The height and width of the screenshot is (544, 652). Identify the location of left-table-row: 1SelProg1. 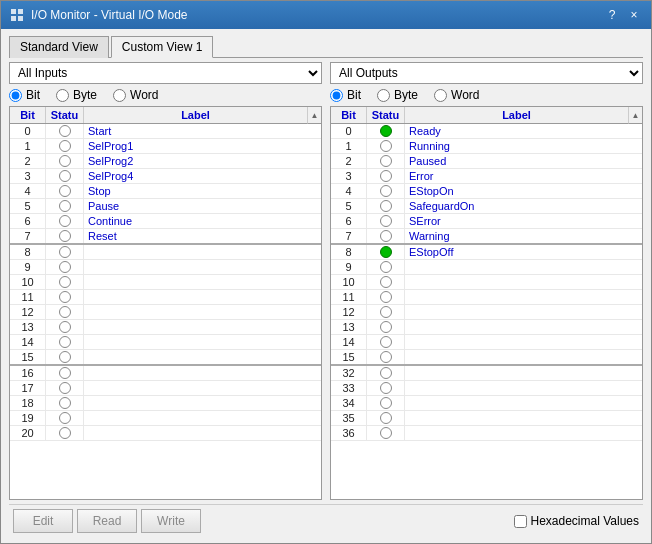
(166, 146).